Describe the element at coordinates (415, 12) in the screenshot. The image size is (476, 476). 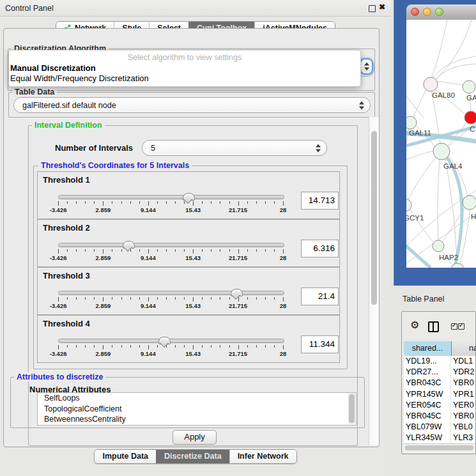
I see `close-traffic-light` at that location.